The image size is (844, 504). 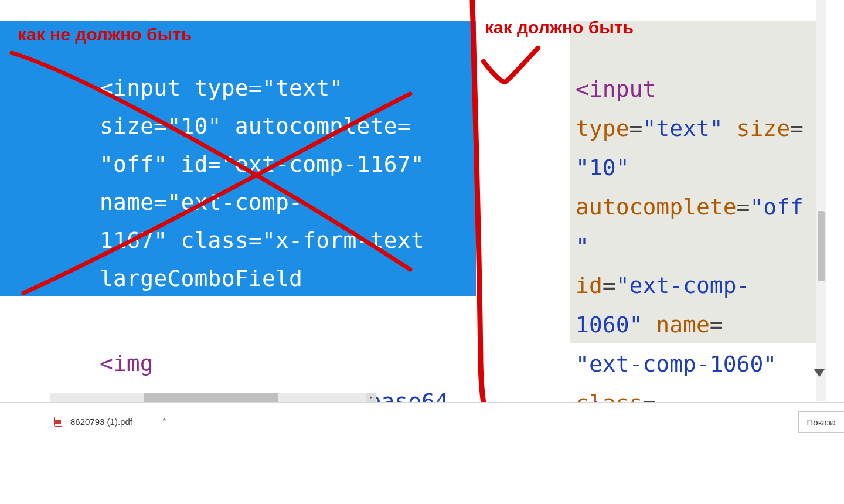 What do you see at coordinates (164, 422) in the screenshot?
I see `chevron-up-icon: ⌃` at bounding box center [164, 422].